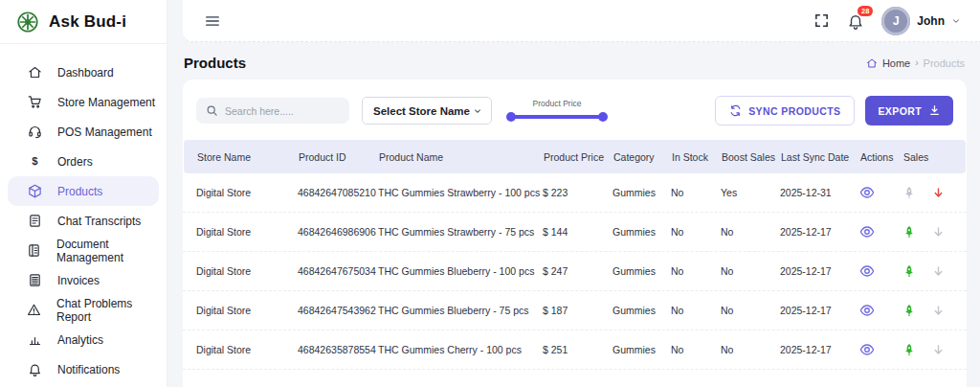 This screenshot has height=387, width=980. Describe the element at coordinates (212, 21) in the screenshot. I see `menu-toggle-icon` at that location.